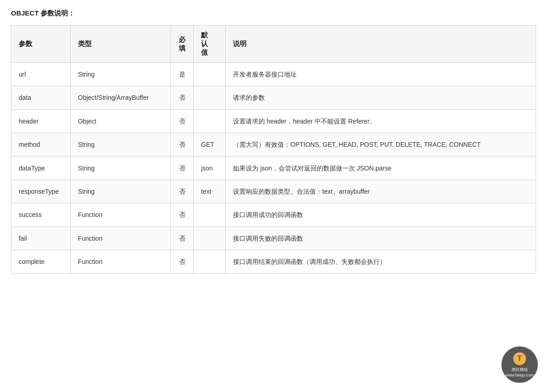 This screenshot has height=392, width=547. What do you see at coordinates (41, 215) in the screenshot?
I see `cell-param: success` at bounding box center [41, 215].